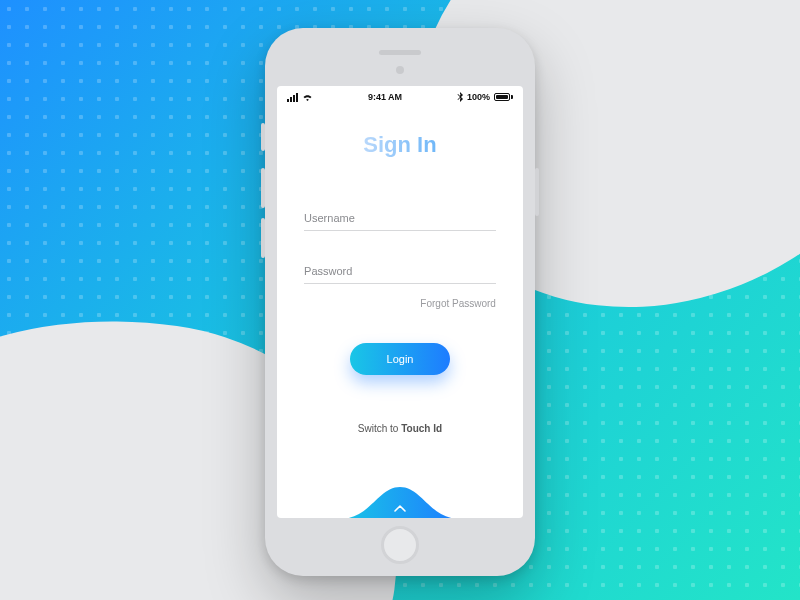 Image resolution: width=800 pixels, height=600 pixels. I want to click on battery-icon, so click(504, 97).